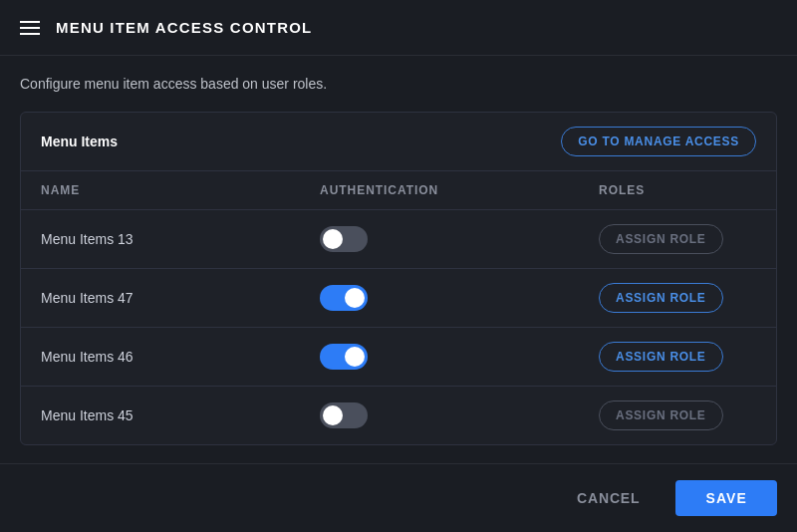 The height and width of the screenshot is (532, 797). I want to click on row-name: Menu Items 46, so click(180, 357).